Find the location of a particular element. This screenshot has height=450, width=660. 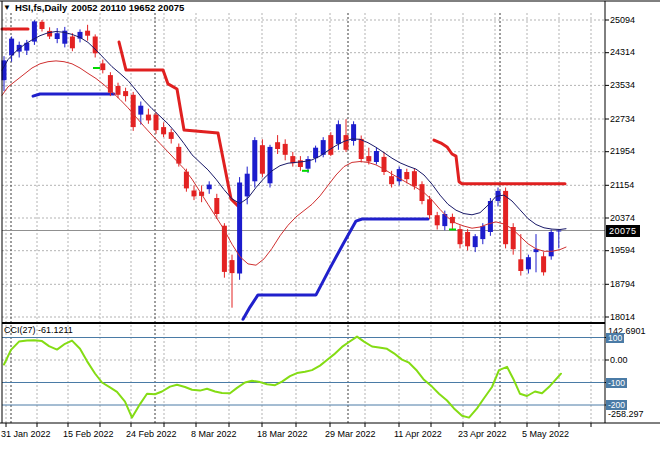

date-axis-label: 31 Jan 2022 is located at coordinates (26, 434).